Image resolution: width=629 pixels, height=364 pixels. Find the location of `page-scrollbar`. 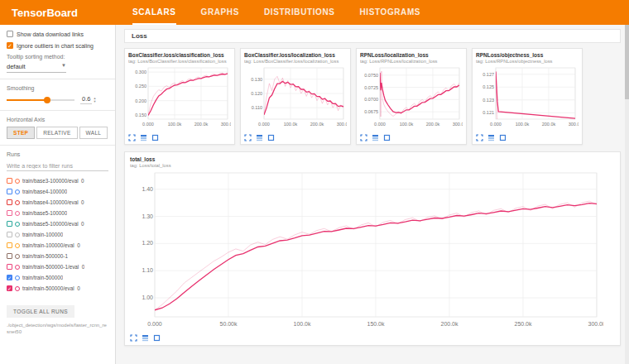

page-scrollbar is located at coordinates (627, 194).